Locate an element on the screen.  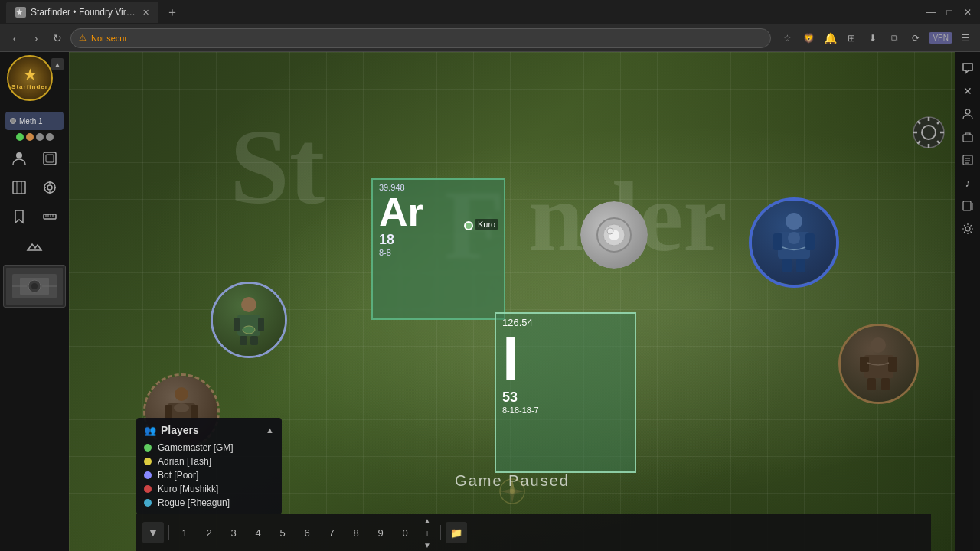
number-8: 8 is located at coordinates (356, 533).